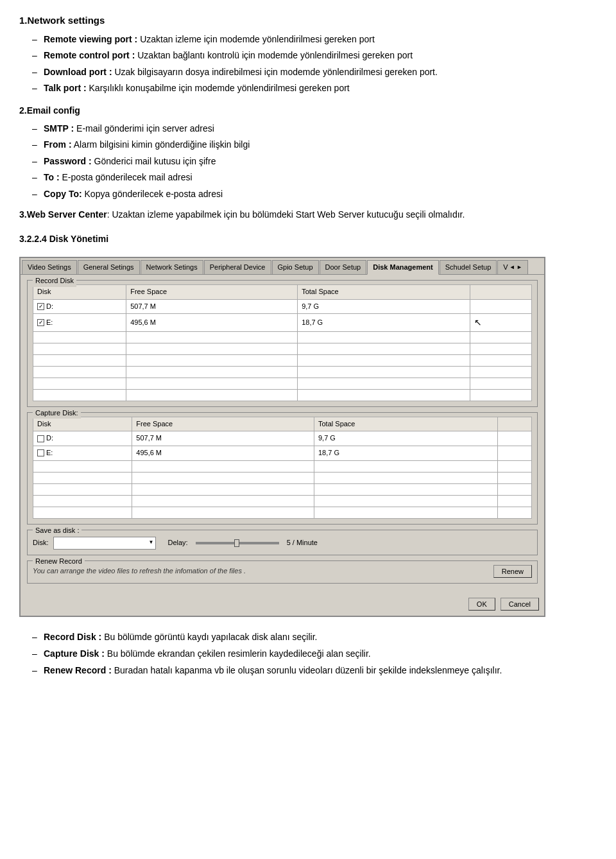  I want to click on section3-text: 3.Web Server Center: Uzaktan izleme yapa…, so click(308, 214).